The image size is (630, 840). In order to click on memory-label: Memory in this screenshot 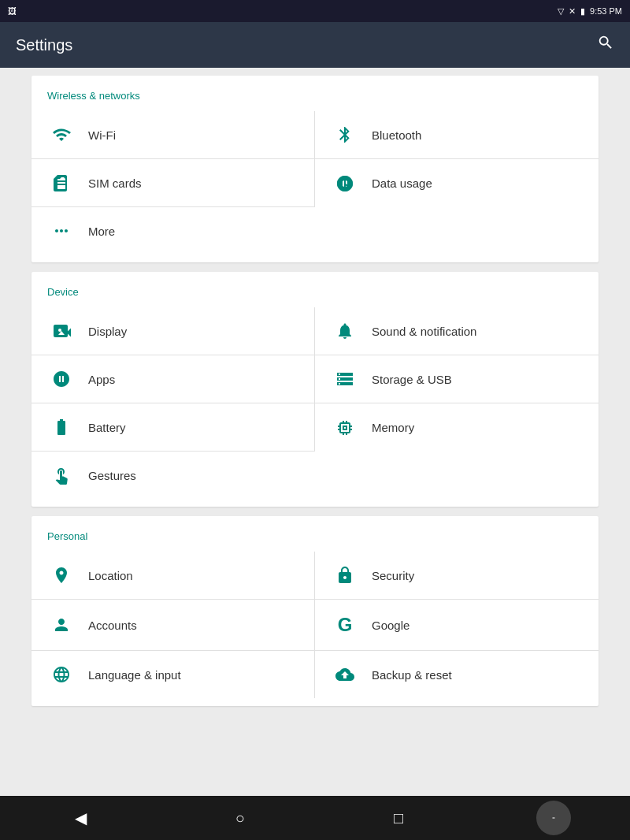, I will do `click(393, 427)`.